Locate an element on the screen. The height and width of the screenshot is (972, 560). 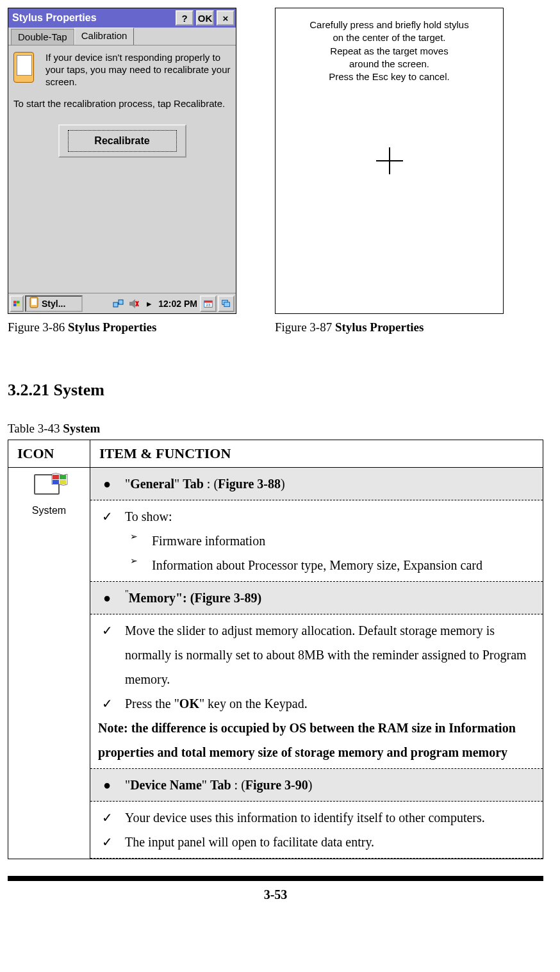
icon-cell: System is located at coordinates (49, 664).